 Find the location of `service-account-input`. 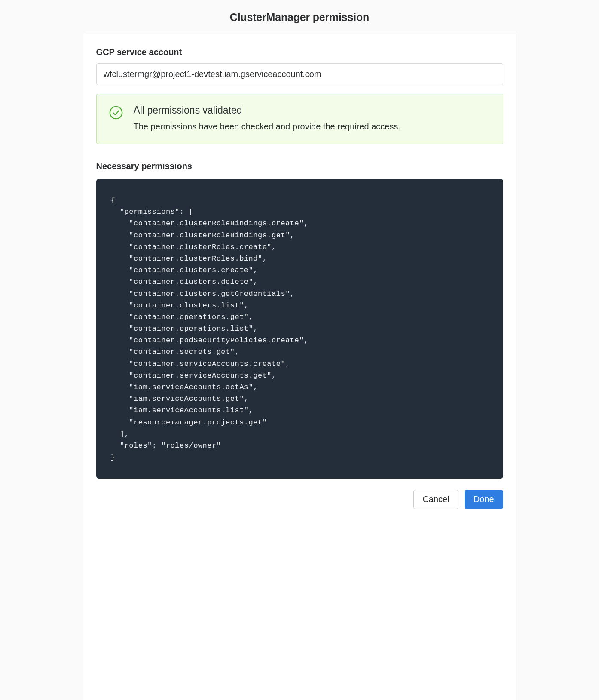

service-account-input is located at coordinates (300, 74).